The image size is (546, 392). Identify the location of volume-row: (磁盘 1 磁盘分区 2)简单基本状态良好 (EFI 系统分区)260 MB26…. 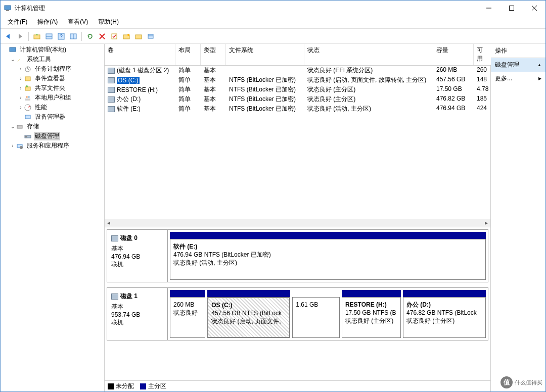
(297, 71).